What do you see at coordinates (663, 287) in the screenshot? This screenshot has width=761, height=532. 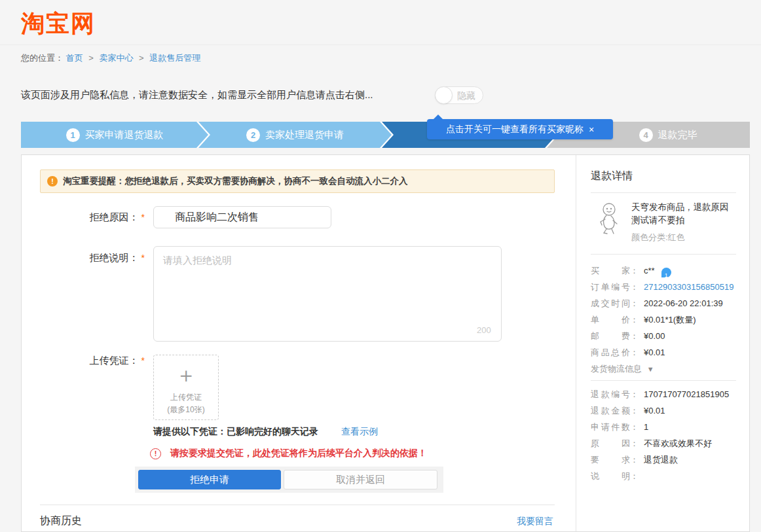 I see `order-number-row: 订单编号： 2712903303156850519` at bounding box center [663, 287].